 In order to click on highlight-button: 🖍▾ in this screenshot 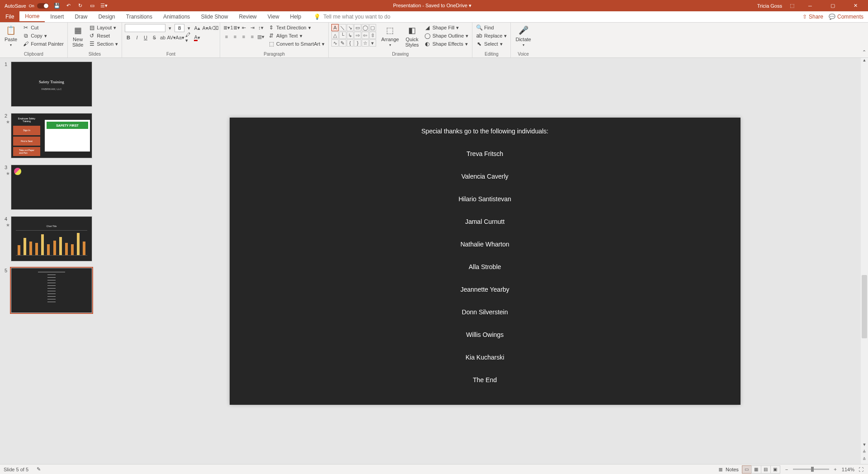, I will do `click(189, 38)`.